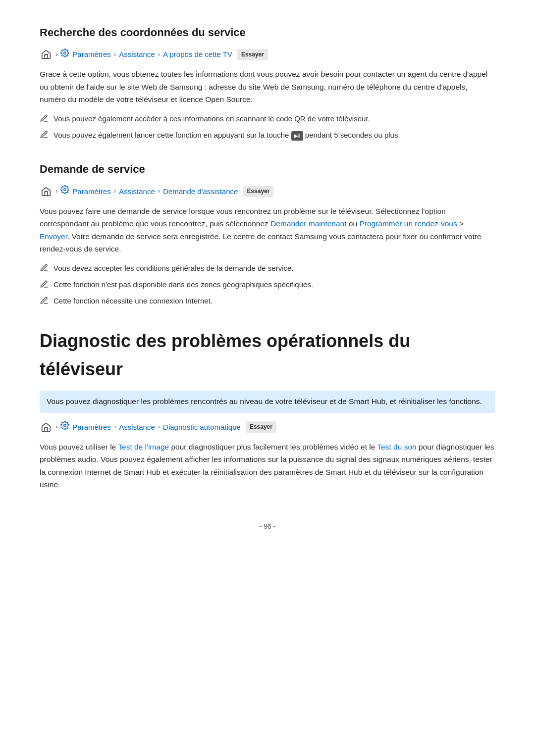 The image size is (535, 756). What do you see at coordinates (261, 243) in the screenshot?
I see `section2-body-part4: . Votre demande de service sera enregist…` at bounding box center [261, 243].